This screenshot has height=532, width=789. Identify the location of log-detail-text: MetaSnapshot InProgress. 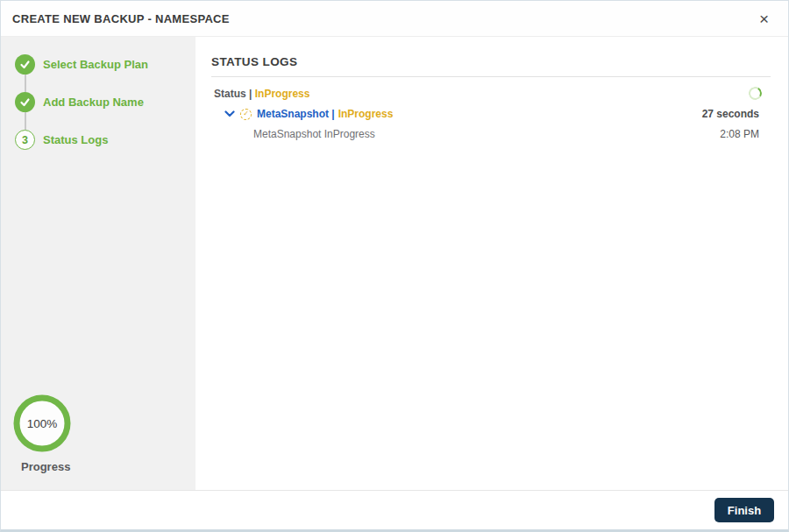
(293, 134).